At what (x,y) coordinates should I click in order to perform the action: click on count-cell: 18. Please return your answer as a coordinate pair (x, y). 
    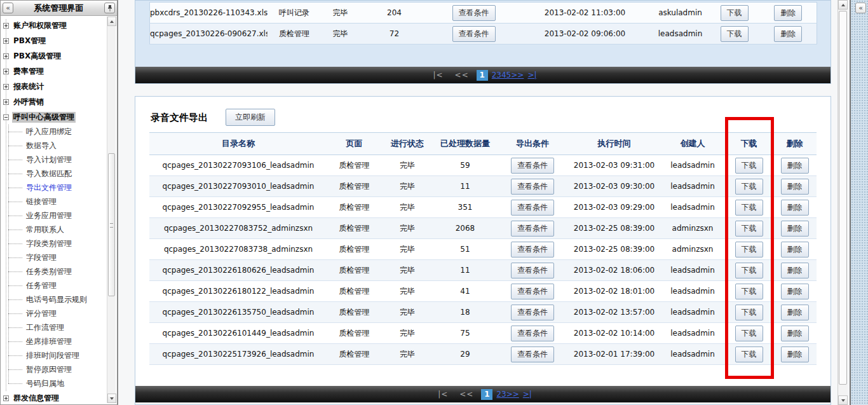
    Looking at the image, I should click on (465, 313).